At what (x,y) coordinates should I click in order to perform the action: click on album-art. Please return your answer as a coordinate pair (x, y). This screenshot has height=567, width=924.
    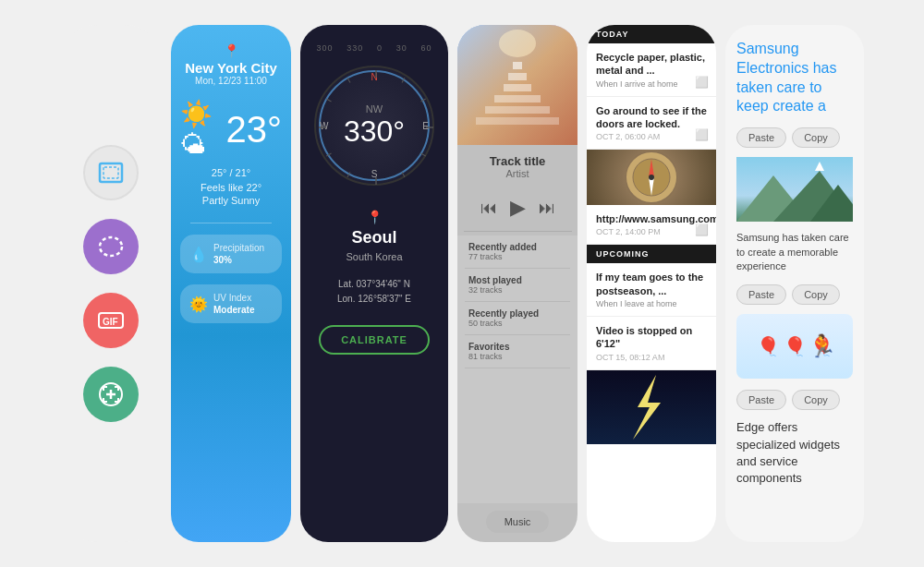
    Looking at the image, I should click on (517, 85).